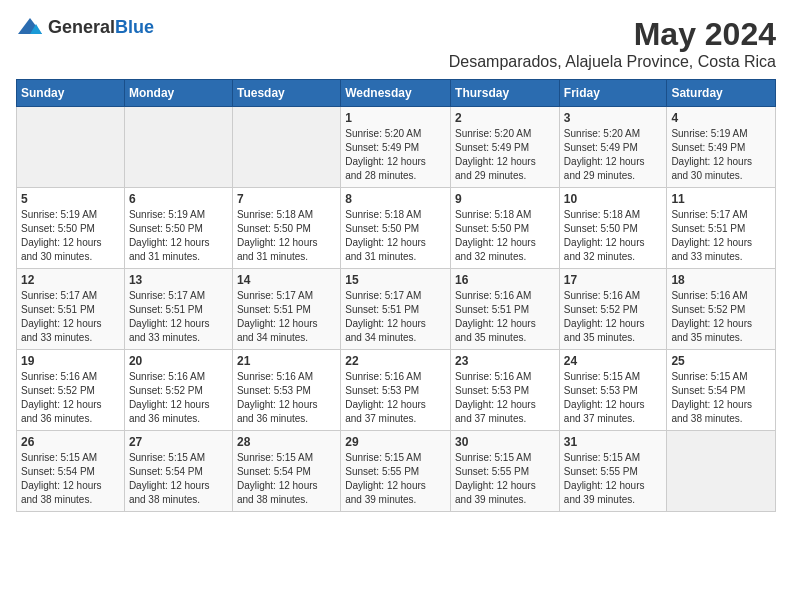 This screenshot has width=792, height=612. I want to click on day-number: 8, so click(396, 199).